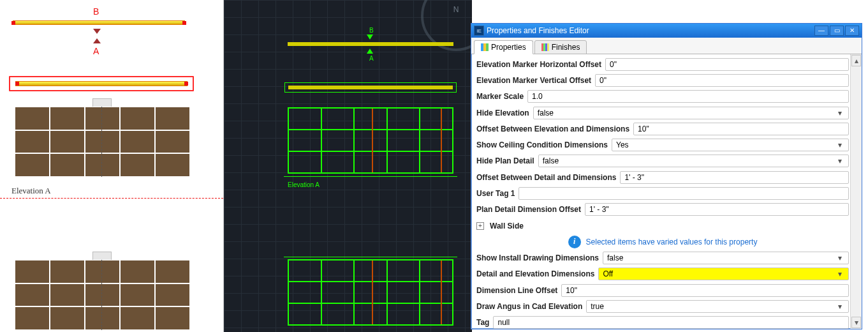 This screenshot has width=868, height=332. I want to click on marker-arrow-down-icon, so click(97, 31).